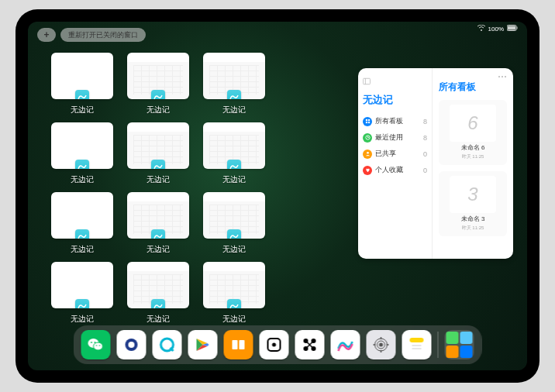 Image resolution: width=555 pixels, height=392 pixels. Describe the element at coordinates (395, 163) in the screenshot. I see `panel-left: 无边记 所有看板8最近使用8已共享0个人收藏0` at that location.